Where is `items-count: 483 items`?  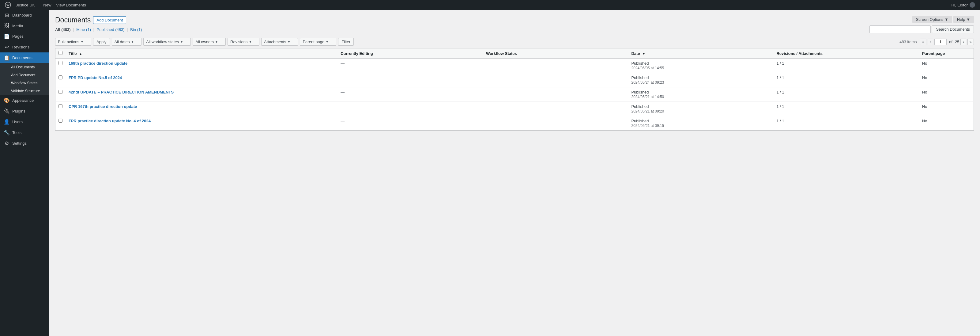
items-count: 483 items is located at coordinates (908, 42).